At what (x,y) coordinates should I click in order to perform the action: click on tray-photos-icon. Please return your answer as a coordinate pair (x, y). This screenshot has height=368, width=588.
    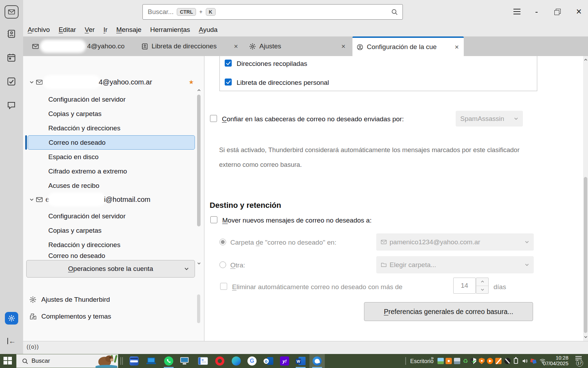
    Looking at the image, I should click on (441, 361).